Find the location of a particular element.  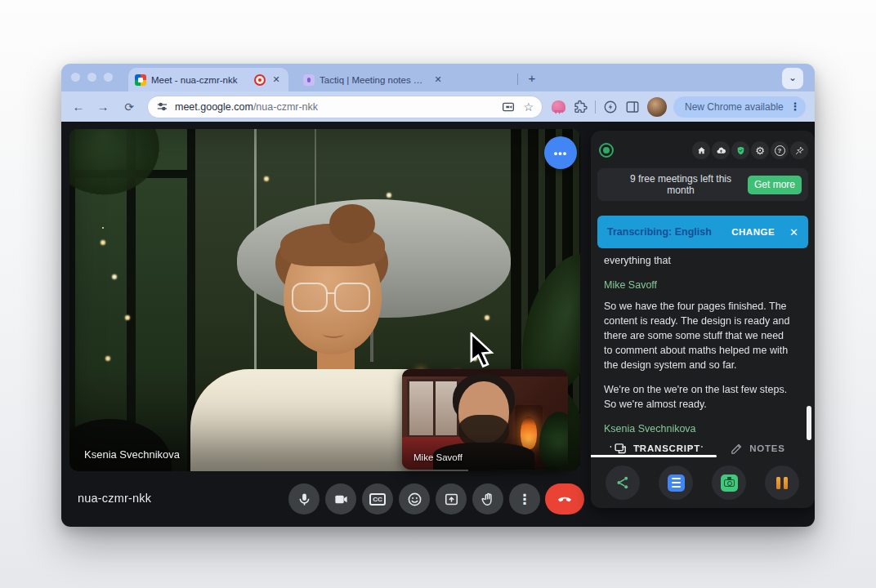

privacy-button is located at coordinates (740, 150).